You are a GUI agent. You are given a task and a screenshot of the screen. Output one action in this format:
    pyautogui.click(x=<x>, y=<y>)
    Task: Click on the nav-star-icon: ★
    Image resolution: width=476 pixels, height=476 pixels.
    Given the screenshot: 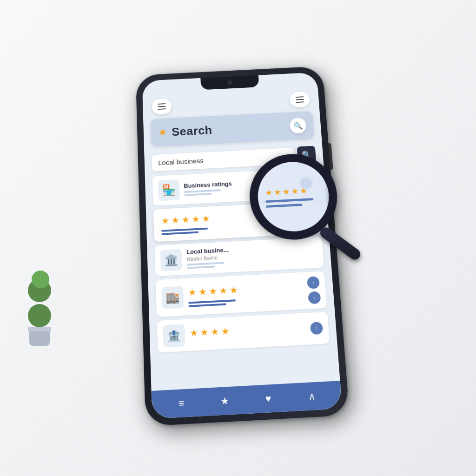 What is the action you would take?
    pyautogui.click(x=225, y=401)
    